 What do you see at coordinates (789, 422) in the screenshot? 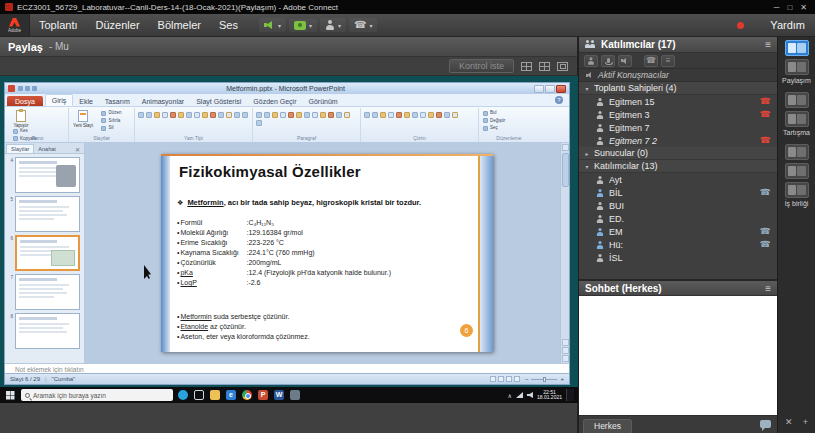
I see `close-icon: ✕` at bounding box center [789, 422].